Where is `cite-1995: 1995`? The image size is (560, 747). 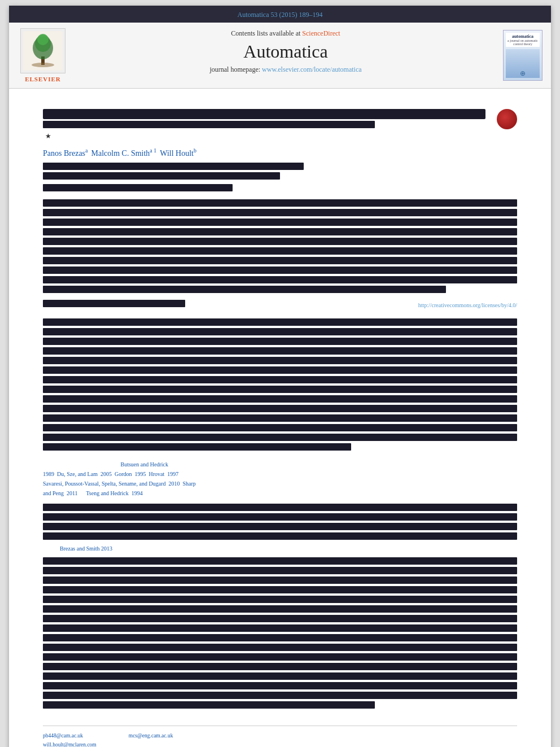 cite-1995: 1995 is located at coordinates (141, 474).